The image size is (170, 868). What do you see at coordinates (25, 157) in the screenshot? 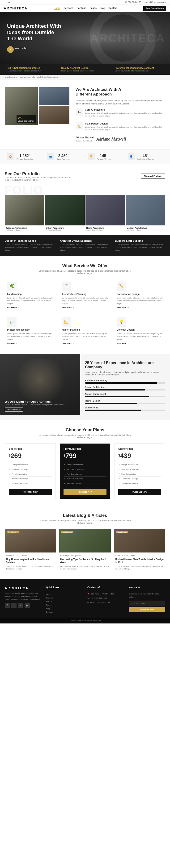
I see `stat-projects: 🏠 1 252+ Projects Completed` at bounding box center [25, 157].